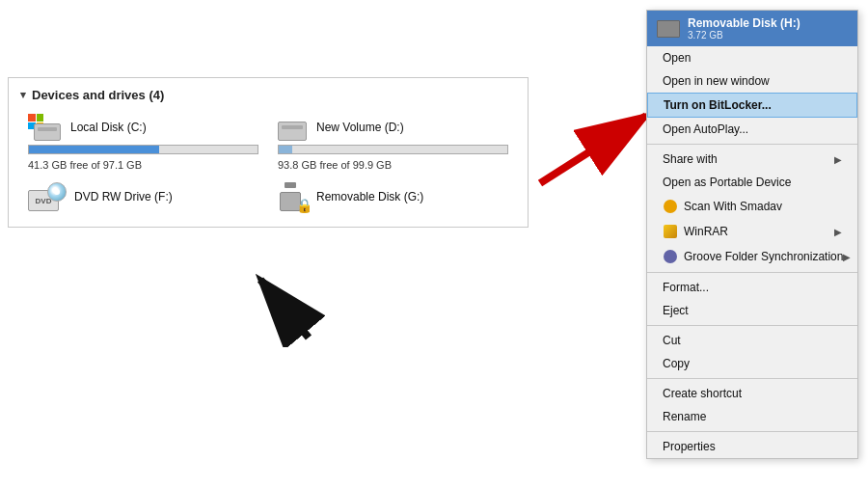 This screenshot has width=868, height=488. Describe the element at coordinates (393, 143) in the screenshot. I see `drive-item-new-volume-d: New Volume (D:) 93.8 GB free of 99.9 GB` at that location.